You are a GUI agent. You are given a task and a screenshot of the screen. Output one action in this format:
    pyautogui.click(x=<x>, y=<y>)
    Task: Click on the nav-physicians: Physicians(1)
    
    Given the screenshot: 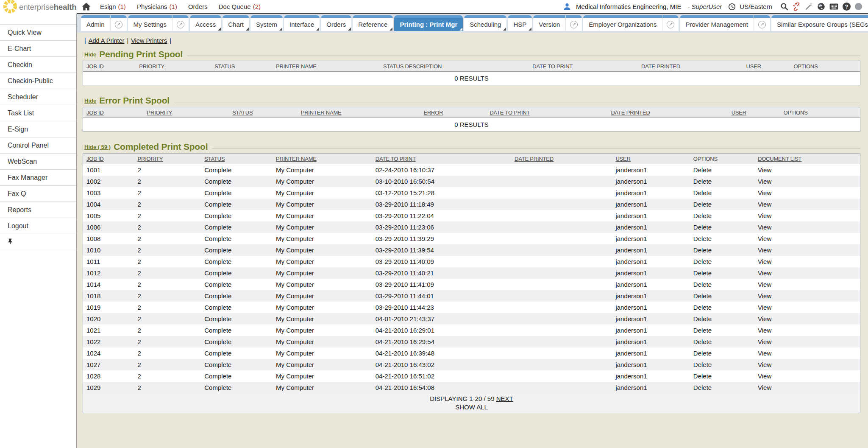 What is the action you would take?
    pyautogui.click(x=157, y=7)
    